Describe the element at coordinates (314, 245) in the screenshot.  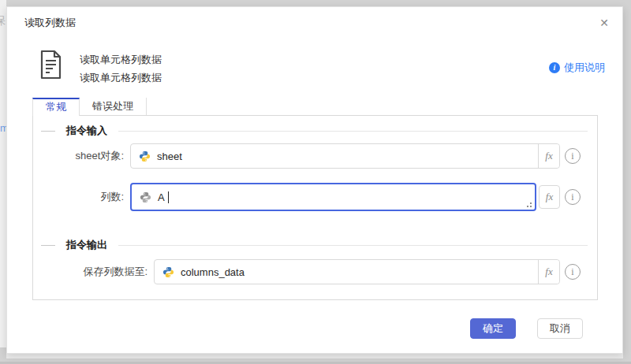
I see `section-header-output: 指令输出` at that location.